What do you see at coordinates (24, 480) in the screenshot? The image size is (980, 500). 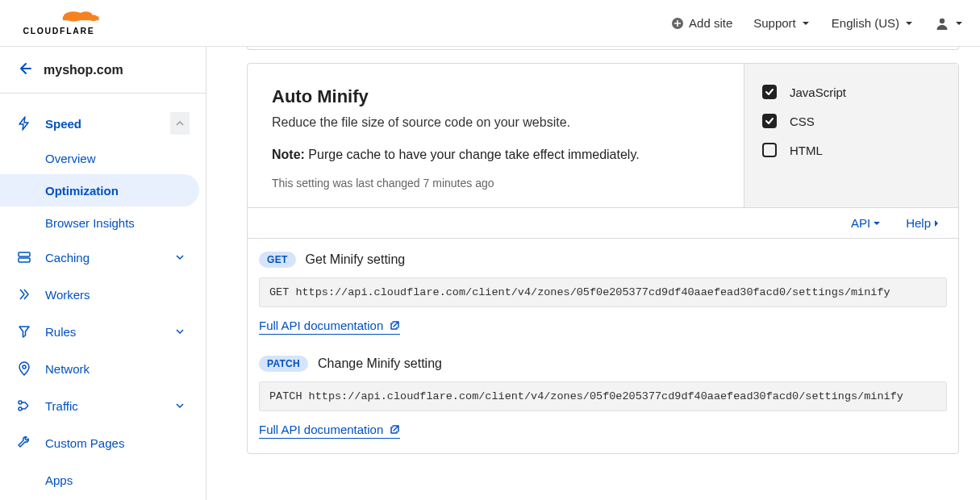 I see `apps-icon` at bounding box center [24, 480].